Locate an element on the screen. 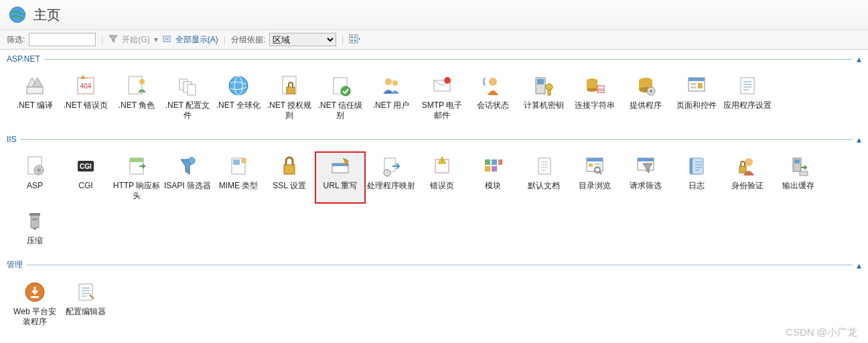 The width and height of the screenshot is (868, 343). feature-net-compilation: .NET 编译 is located at coordinates (35, 97).